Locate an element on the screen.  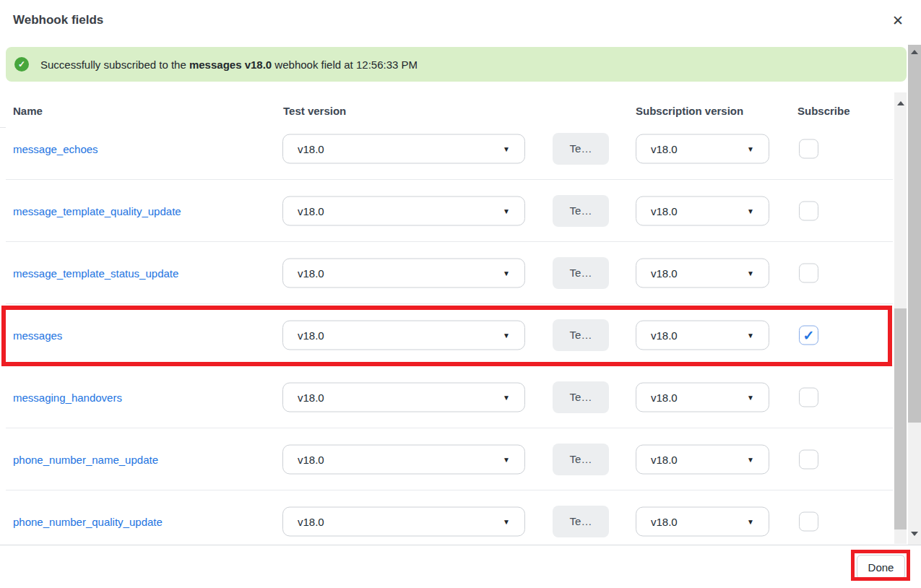
column-header-test-version: Test version is located at coordinates (315, 111).